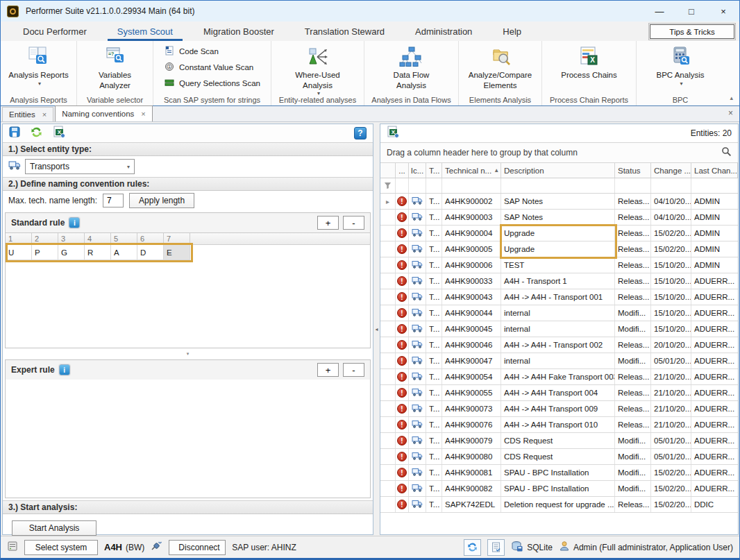 The height and width of the screenshot is (560, 740). Describe the element at coordinates (239, 31) in the screenshot. I see `tab-migration-booster: Migration Booster` at that location.